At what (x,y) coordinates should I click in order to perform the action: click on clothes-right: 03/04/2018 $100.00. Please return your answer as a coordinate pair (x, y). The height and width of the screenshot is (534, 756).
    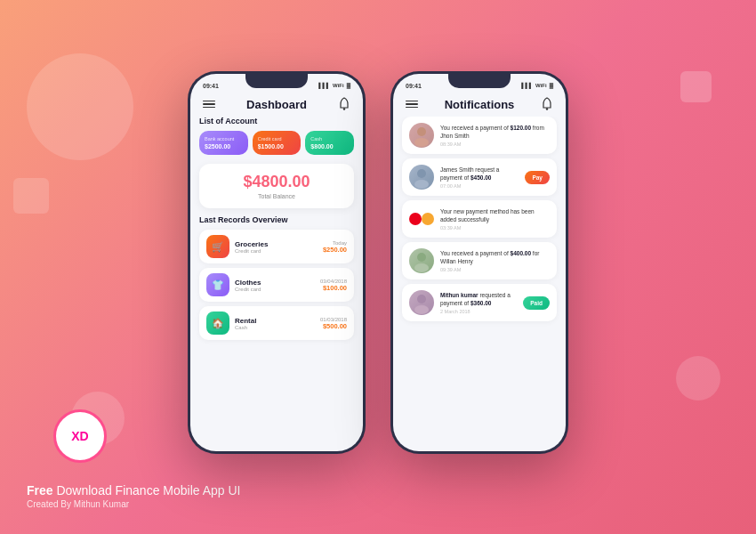
    Looking at the image, I should click on (334, 285).